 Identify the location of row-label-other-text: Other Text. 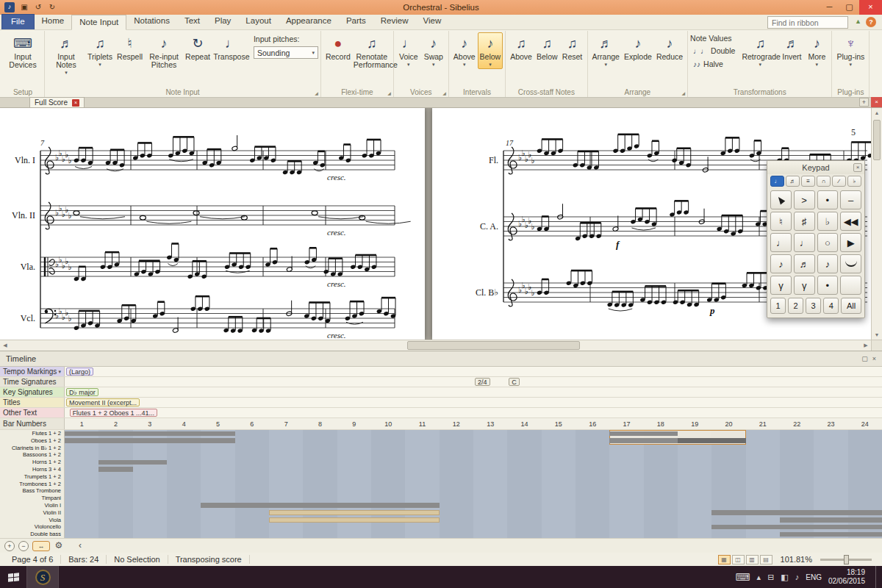
(32, 413).